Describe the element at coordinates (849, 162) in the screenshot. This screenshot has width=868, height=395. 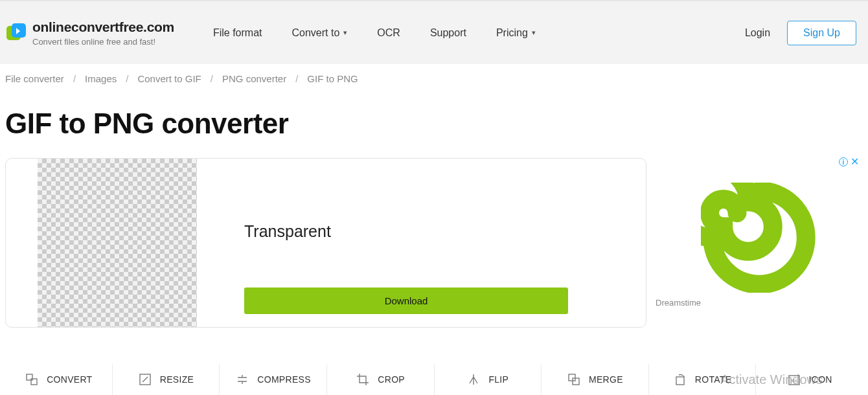
I see `ad-controls: i ✕` at that location.